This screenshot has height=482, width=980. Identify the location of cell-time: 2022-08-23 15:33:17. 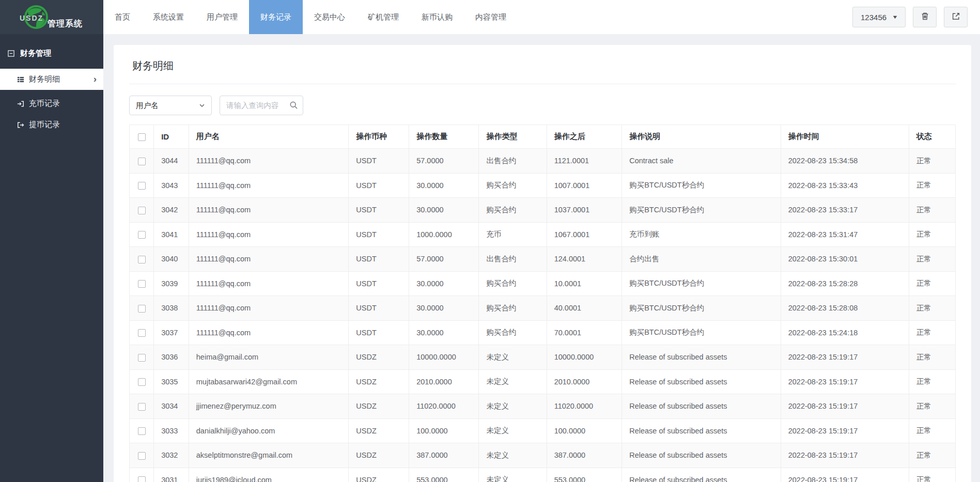
(845, 210).